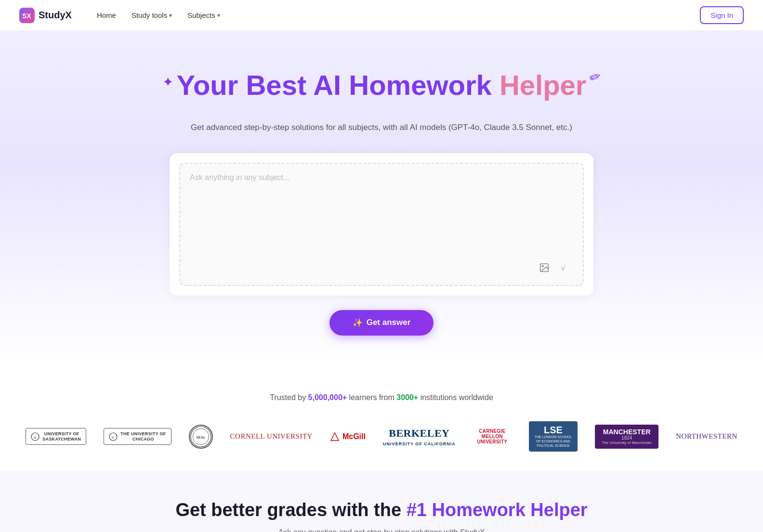 Image resolution: width=763 pixels, height=532 pixels. What do you see at coordinates (419, 437) in the screenshot?
I see `university-logo-berkeley: Berkeley UNIVERSITY OF CALIFORNIA` at bounding box center [419, 437].